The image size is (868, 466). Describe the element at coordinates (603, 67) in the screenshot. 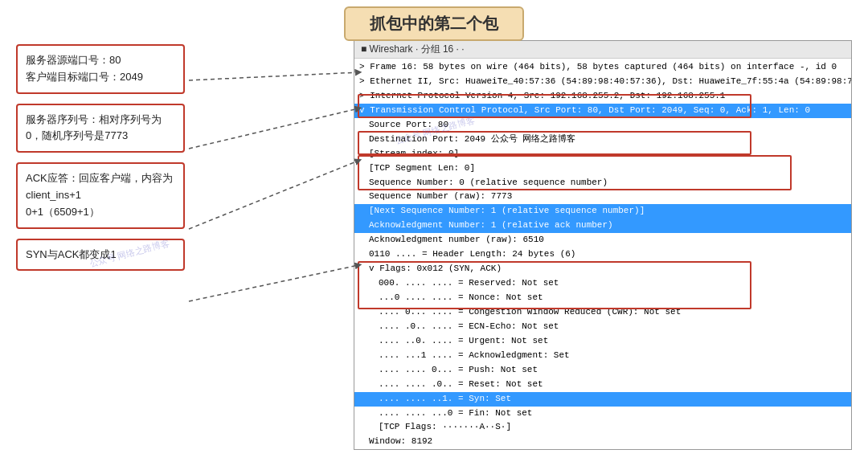

I see `ws-line-frame: > Frame 16: 58 bytes on wire (464 bits),…` at that location.